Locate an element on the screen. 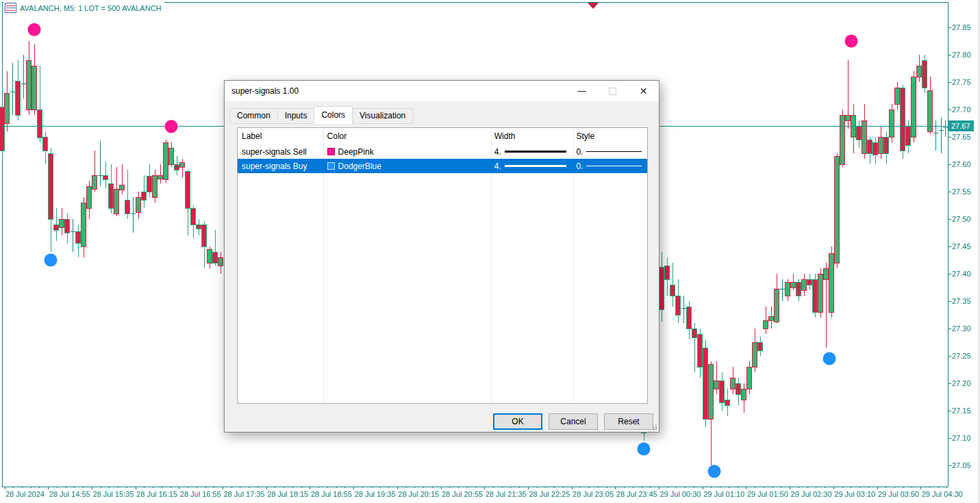 The width and height of the screenshot is (980, 503). svg-text: 28 Jul 23:05 is located at coordinates (593, 494).